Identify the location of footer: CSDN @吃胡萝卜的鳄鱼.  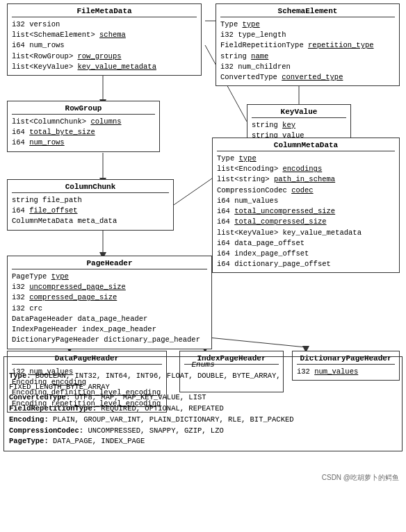
(360, 478).